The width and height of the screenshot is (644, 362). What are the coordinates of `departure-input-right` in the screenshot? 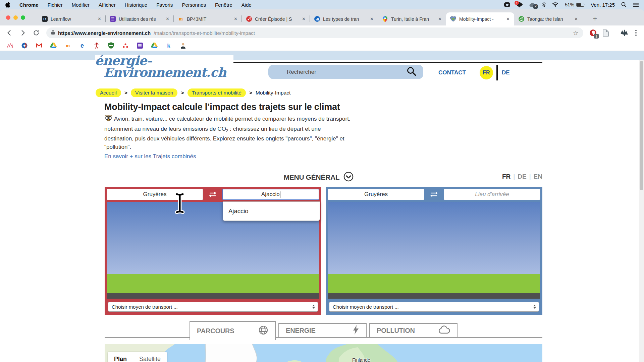 It's located at (376, 194).